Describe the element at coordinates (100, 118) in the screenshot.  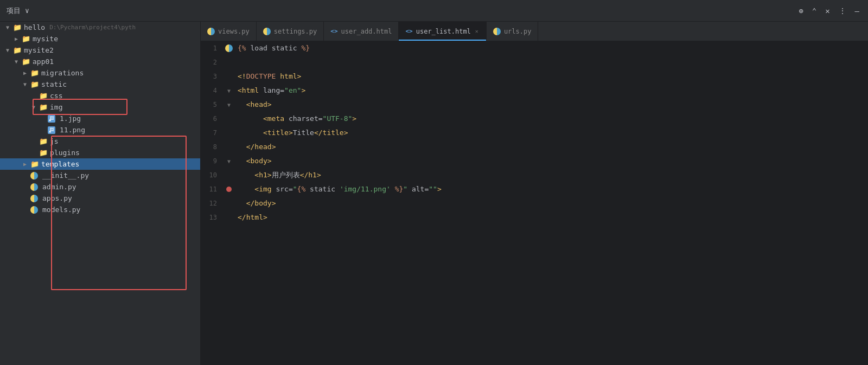
I see `tree-item-1jpg: 🖼 1.jpg` at that location.